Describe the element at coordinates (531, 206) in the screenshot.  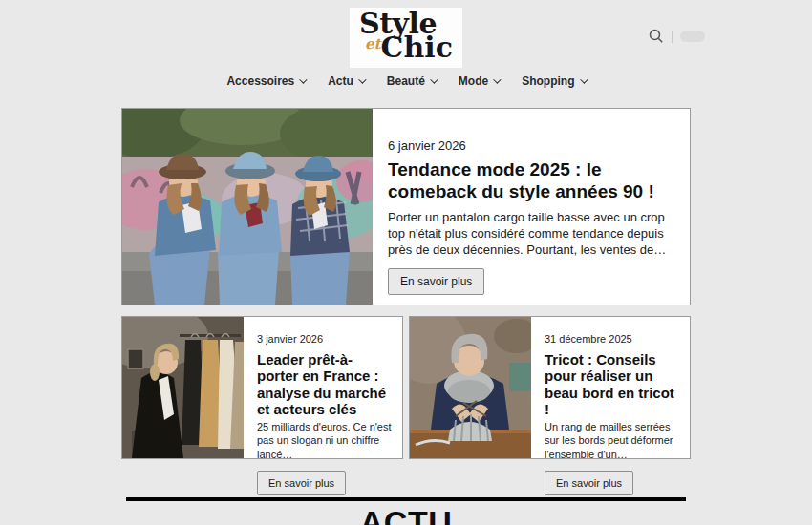
I see `hero-article-content: 6 janvier 2026 Tendance mode 2025 : le c…` at that location.